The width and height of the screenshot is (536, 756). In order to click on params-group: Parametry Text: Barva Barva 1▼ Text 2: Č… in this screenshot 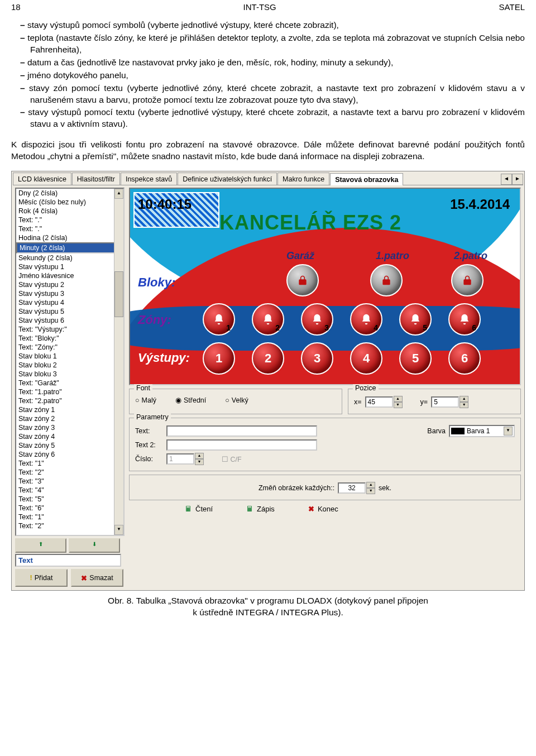, I will do `click(325, 444)`.